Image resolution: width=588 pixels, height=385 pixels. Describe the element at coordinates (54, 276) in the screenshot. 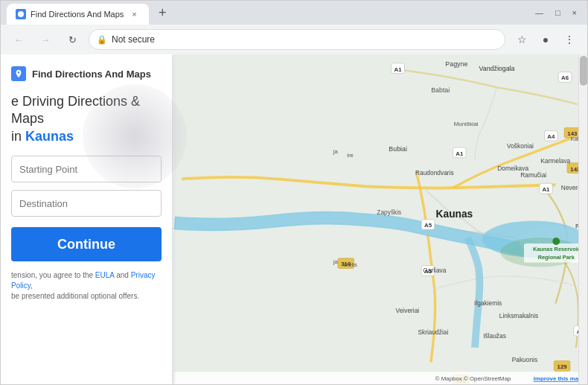

I see `legal-prefix: tension, you agree to the` at that location.